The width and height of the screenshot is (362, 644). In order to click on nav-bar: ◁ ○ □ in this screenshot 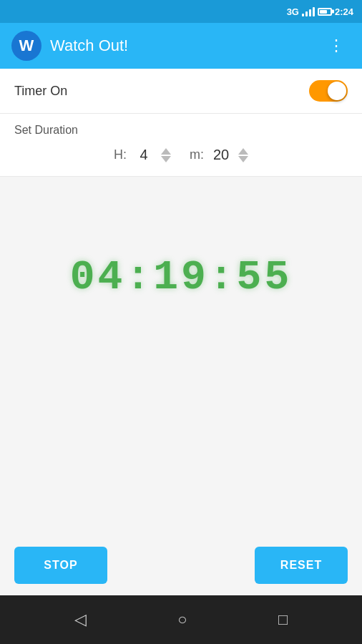, I will do `click(181, 620)`.